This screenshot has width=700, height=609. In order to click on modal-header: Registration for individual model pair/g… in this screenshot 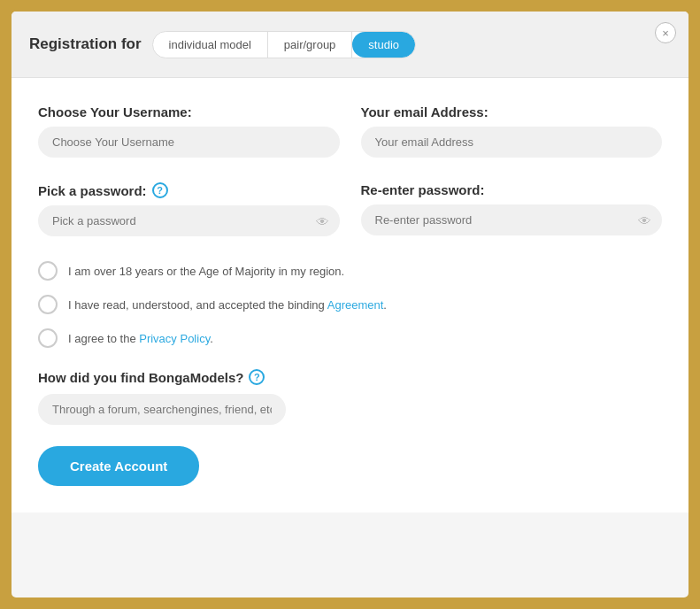, I will do `click(350, 44)`.